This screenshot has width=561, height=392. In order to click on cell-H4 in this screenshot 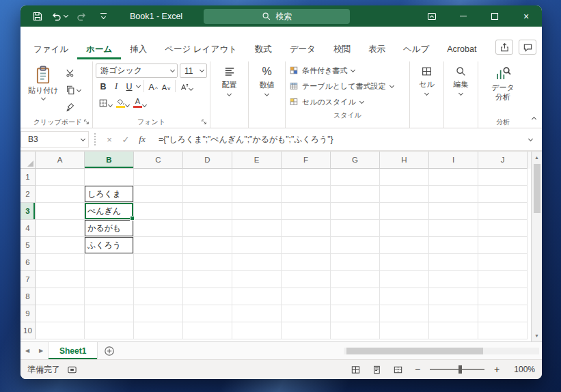, I will do `click(405, 228)`.